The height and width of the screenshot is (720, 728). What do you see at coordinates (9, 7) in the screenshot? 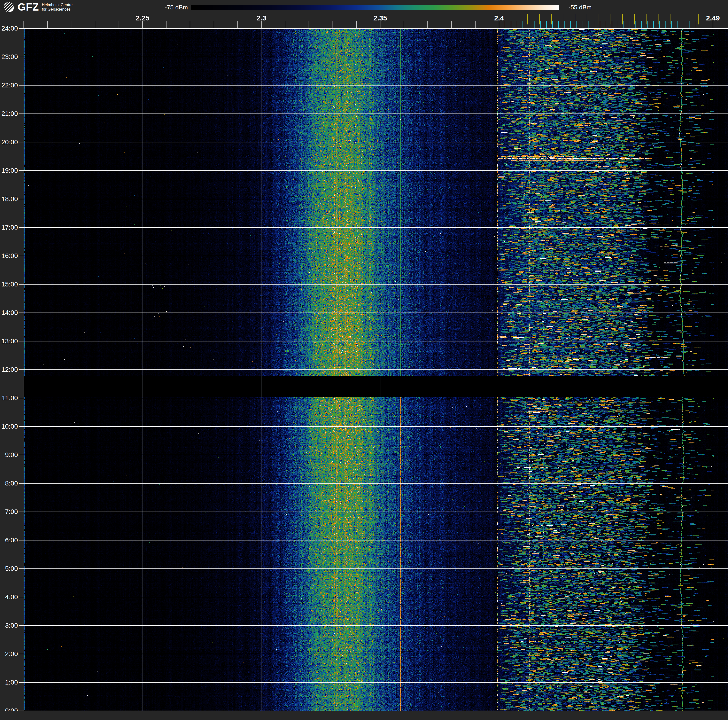
I see `gfz-logo-icon` at bounding box center [9, 7].